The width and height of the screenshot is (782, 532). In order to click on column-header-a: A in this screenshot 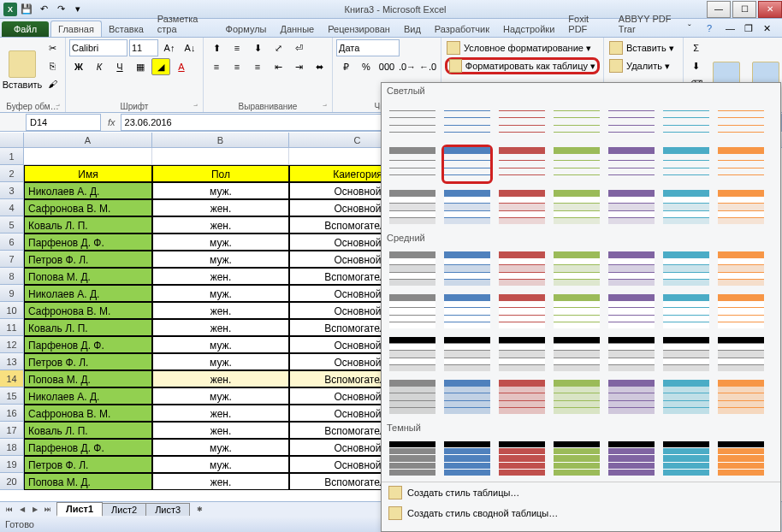, I will do `click(88, 140)`.